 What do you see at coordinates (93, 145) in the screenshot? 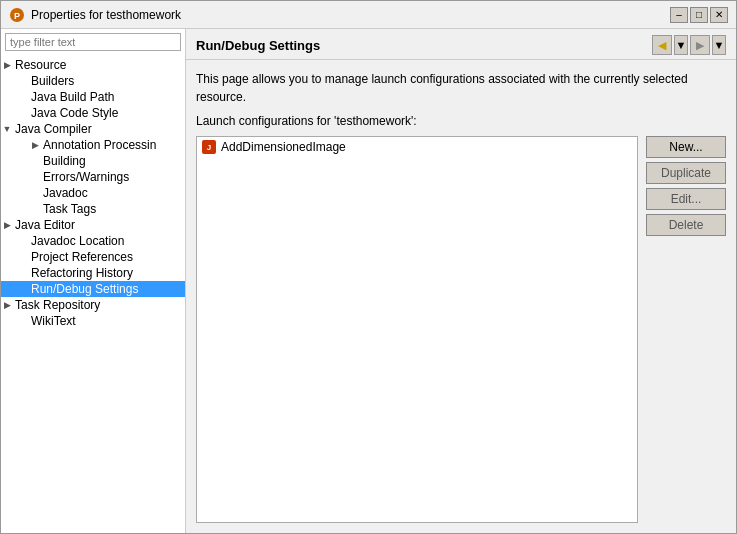
I see `sidebar-item-annotation-processing: ▶Annotation Processin` at bounding box center [93, 145].